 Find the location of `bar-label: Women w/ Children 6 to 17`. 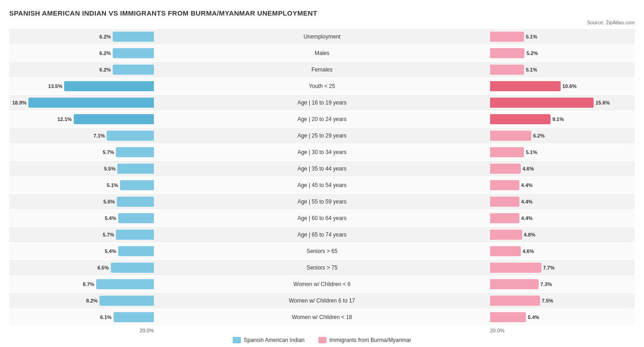

bar-label: Women w/ Children 6 to 17 is located at coordinates (322, 301).